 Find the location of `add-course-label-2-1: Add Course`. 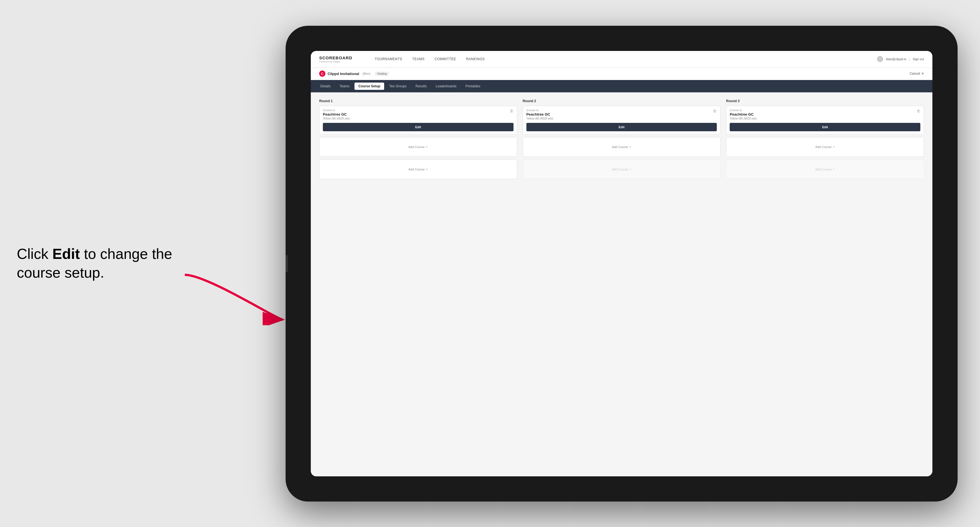

add-course-label-2-1: Add Course is located at coordinates (620, 147).